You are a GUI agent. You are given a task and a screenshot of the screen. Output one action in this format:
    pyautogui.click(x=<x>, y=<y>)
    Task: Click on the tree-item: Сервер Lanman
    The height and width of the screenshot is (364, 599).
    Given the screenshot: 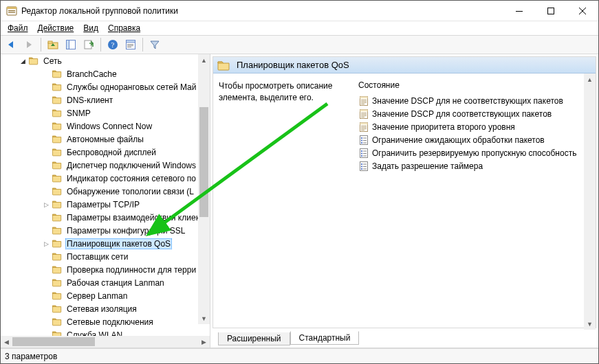 What is the action you would take?
    pyautogui.click(x=99, y=295)
    